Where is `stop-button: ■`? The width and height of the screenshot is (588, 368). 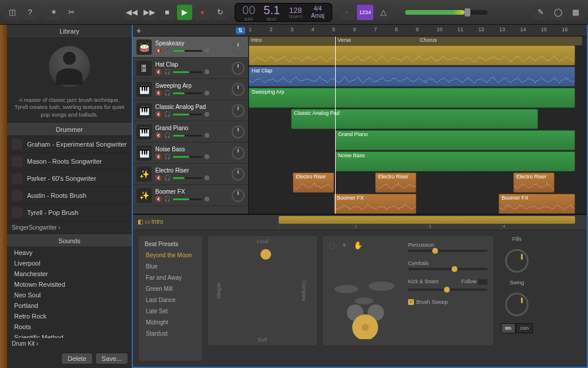 stop-button: ■ is located at coordinates (167, 12).